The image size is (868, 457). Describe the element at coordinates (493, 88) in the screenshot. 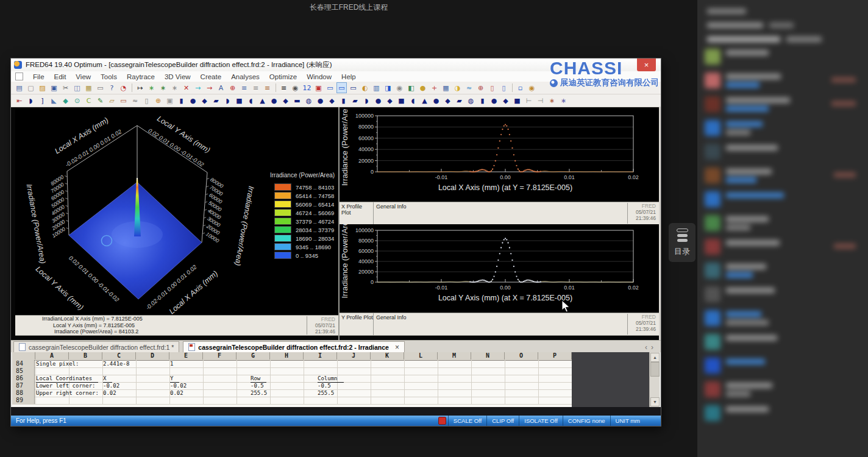

I see `doc-red-icon: ▯` at that location.